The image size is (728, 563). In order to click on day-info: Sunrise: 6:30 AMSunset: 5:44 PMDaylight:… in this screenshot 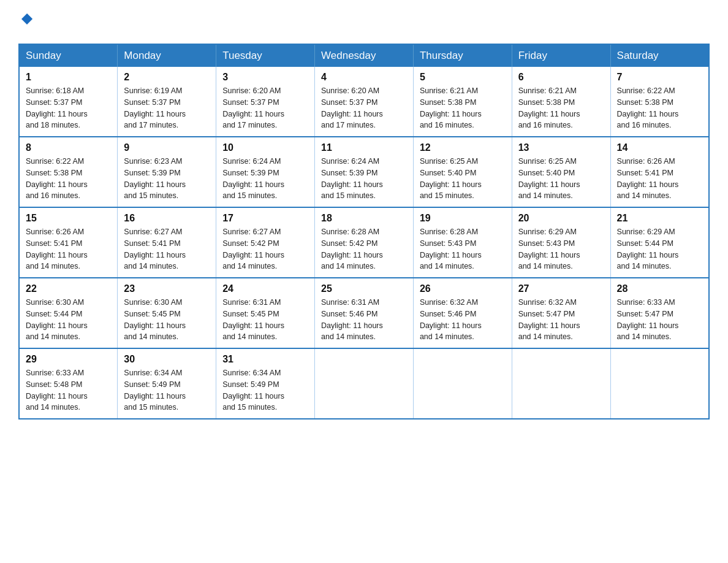, I will do `click(69, 320)`.